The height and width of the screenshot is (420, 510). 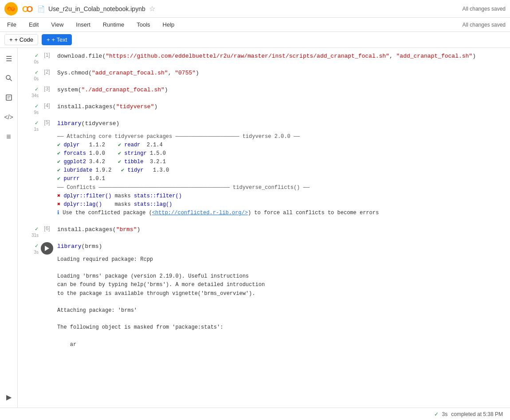 What do you see at coordinates (36, 79) in the screenshot?
I see `cell-2-time: 0s` at bounding box center [36, 79].